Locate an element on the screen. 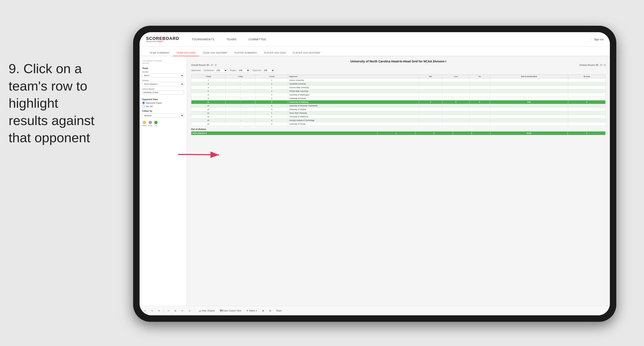 The width and height of the screenshot is (644, 346). cell-diff: 2.61 is located at coordinates (529, 102).